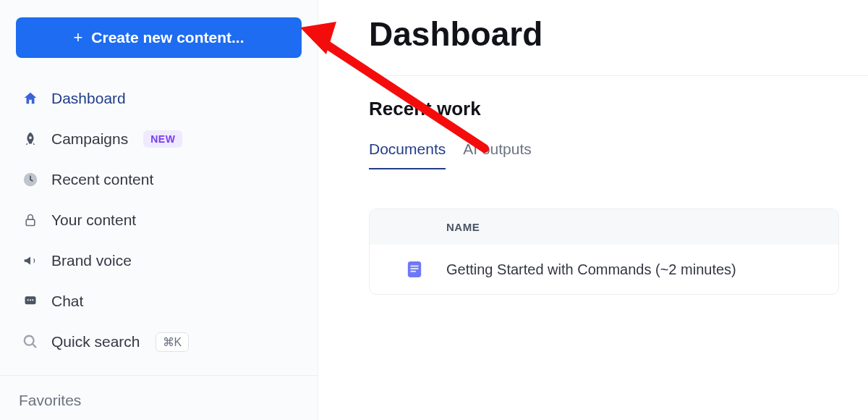 The height and width of the screenshot is (420, 868). I want to click on sidebar-item-chat: Chat, so click(159, 301).